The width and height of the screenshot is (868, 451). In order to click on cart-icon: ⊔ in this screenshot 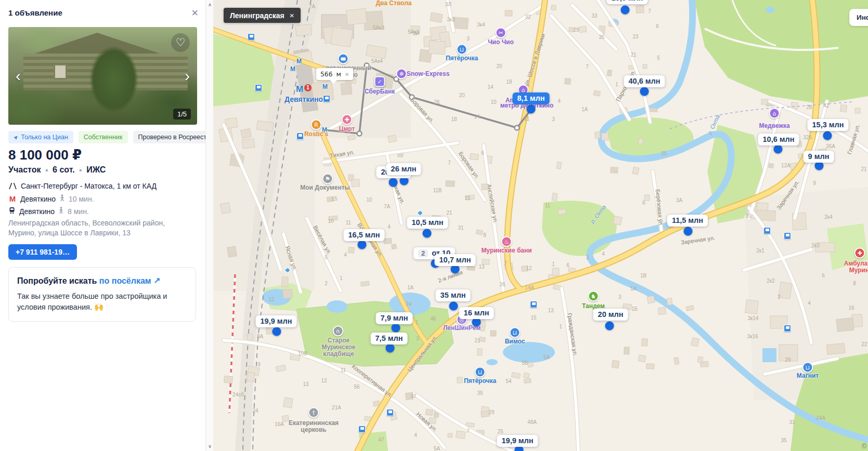, I will do `click(515, 333)`.